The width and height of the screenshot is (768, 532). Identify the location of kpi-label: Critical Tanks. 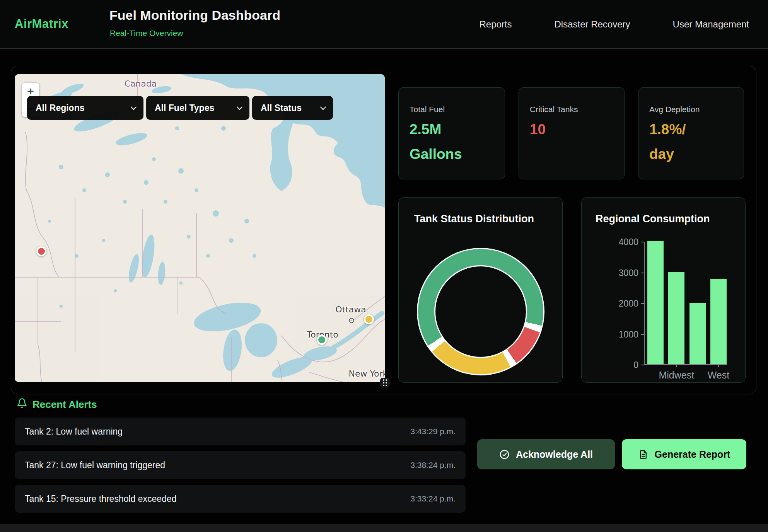
(554, 109).